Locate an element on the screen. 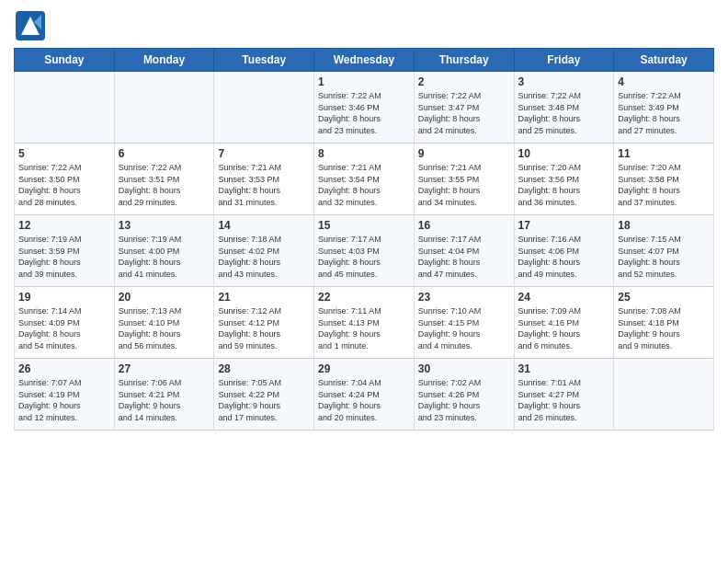 The height and width of the screenshot is (563, 728). day-number: 25 is located at coordinates (664, 297).